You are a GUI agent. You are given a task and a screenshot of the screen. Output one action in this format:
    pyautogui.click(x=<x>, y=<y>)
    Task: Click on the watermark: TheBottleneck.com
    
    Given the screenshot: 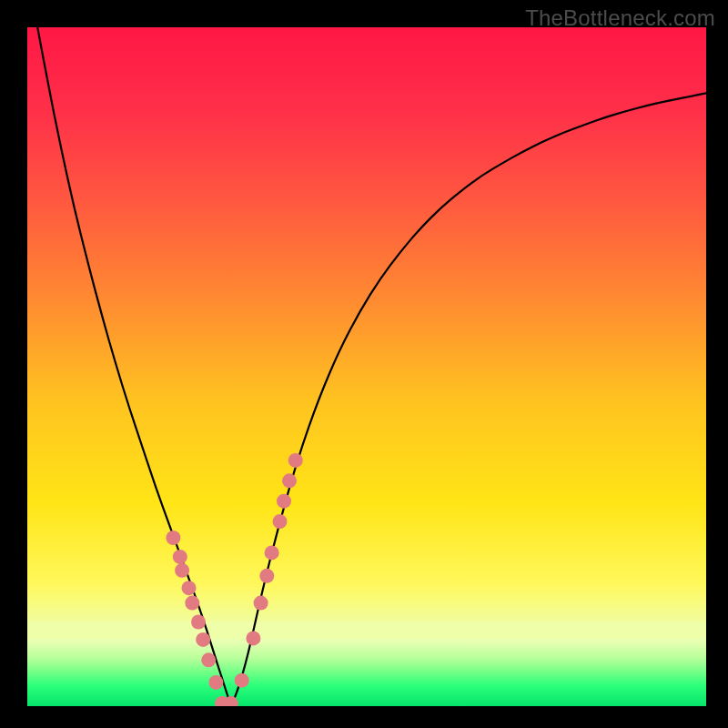 What is the action you would take?
    pyautogui.click(x=621, y=18)
    